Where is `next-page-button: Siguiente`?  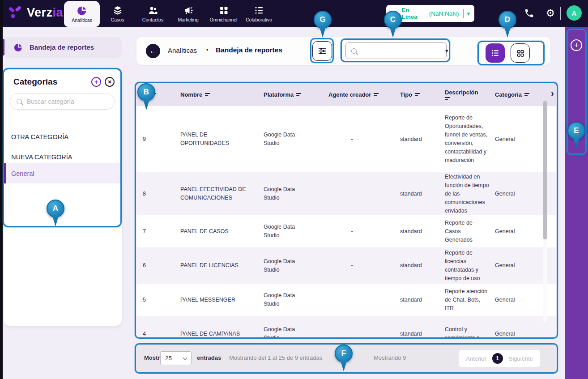
next-page-button: Siguiente is located at coordinates (521, 359).